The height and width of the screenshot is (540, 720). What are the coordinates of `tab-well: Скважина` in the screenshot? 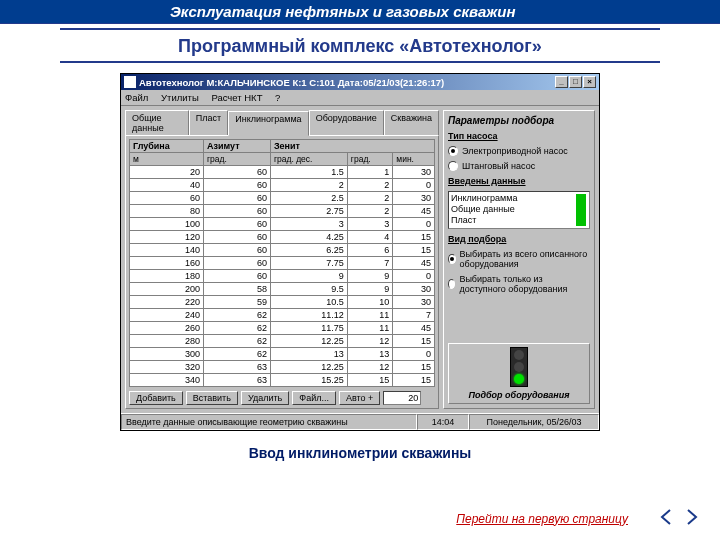 It's located at (412, 122).